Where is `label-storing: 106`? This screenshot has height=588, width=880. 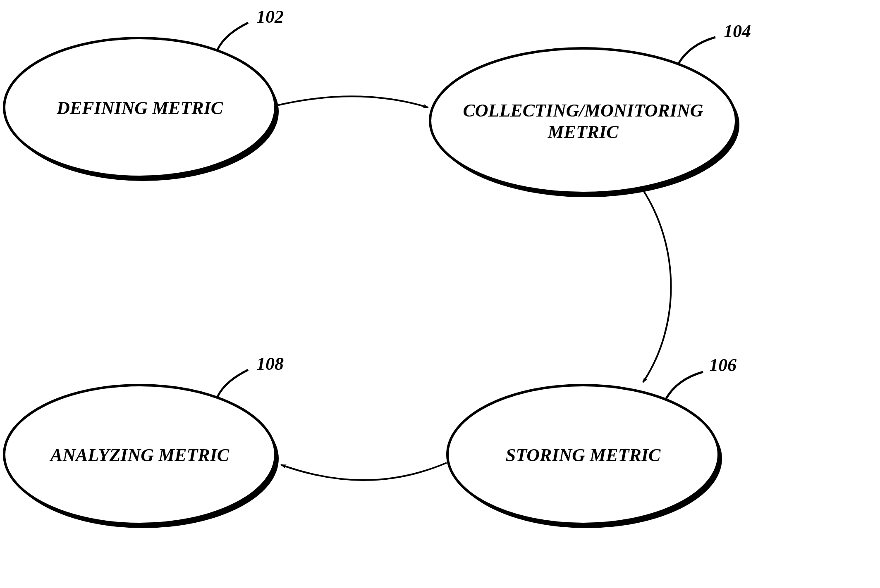 label-storing: 106 is located at coordinates (701, 377).